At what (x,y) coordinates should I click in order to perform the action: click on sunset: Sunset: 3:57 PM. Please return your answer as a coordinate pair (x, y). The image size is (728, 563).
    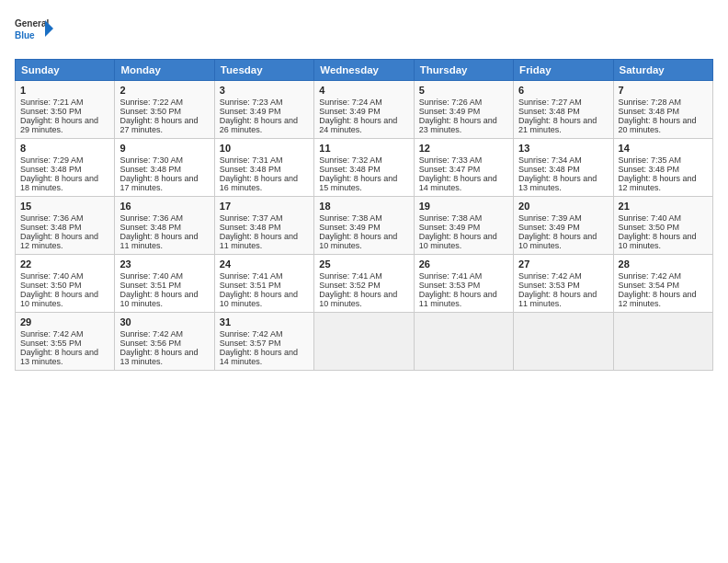
    Looking at the image, I should click on (250, 343).